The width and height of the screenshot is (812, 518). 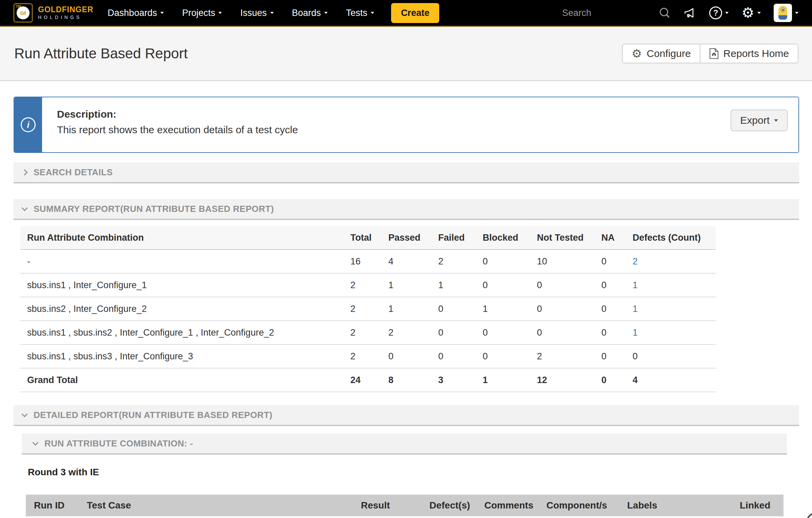 What do you see at coordinates (428, 130) in the screenshot?
I see `description-text: This report shows the execution details …` at bounding box center [428, 130].